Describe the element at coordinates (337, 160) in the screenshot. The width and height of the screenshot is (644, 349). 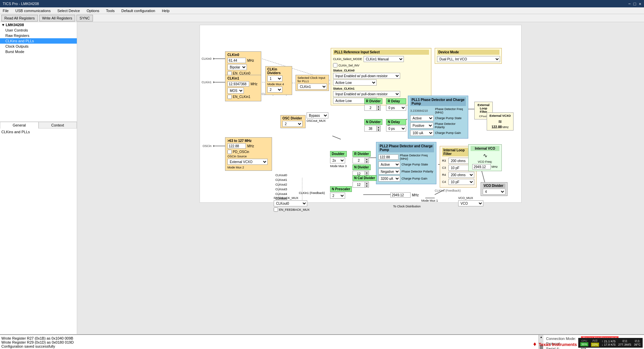
I see `doubler-select: 2x 1x` at that location.